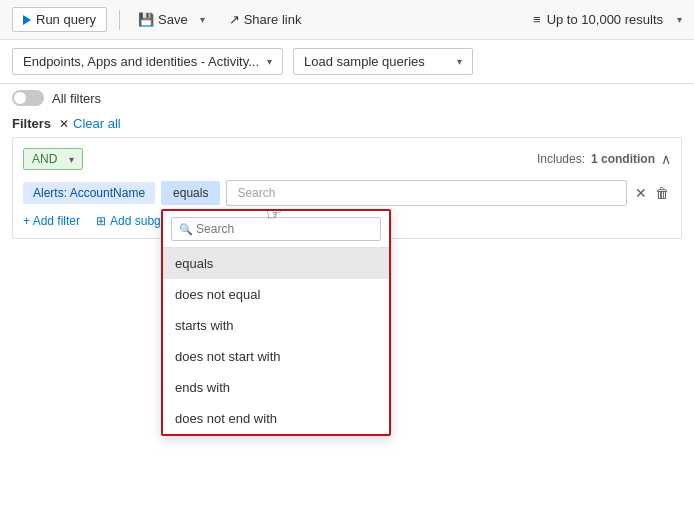  I want to click on share-link-button: ↗ Share link, so click(266, 20).